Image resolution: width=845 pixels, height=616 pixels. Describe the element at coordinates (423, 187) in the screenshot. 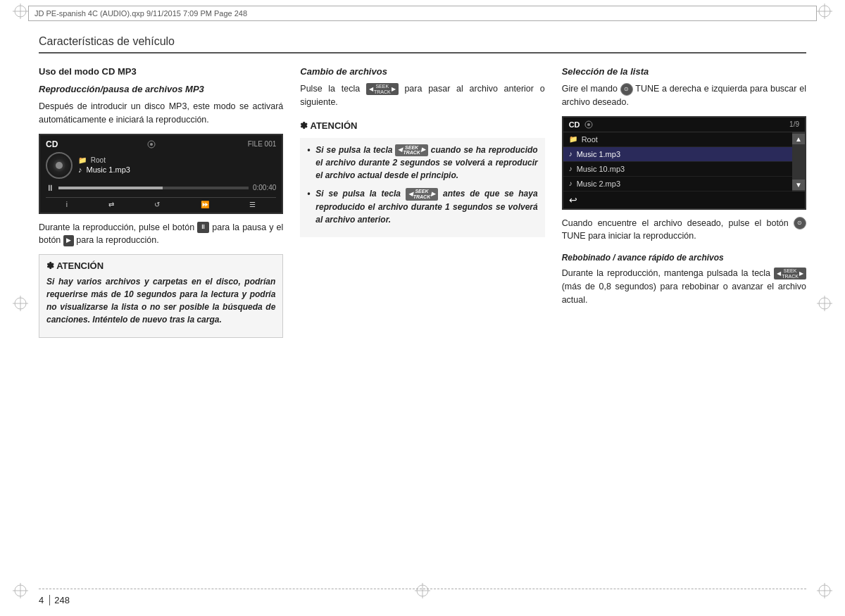

I see `col2-attention-box: Si se pulsa la tecla ◀ SEEK TRACK ▶ cuan…` at that location.